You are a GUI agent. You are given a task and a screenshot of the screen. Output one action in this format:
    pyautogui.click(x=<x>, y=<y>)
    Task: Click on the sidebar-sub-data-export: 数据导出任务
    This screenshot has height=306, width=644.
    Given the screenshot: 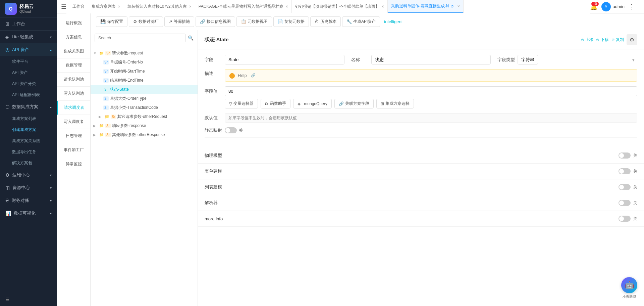 What is the action you would take?
    pyautogui.click(x=29, y=152)
    